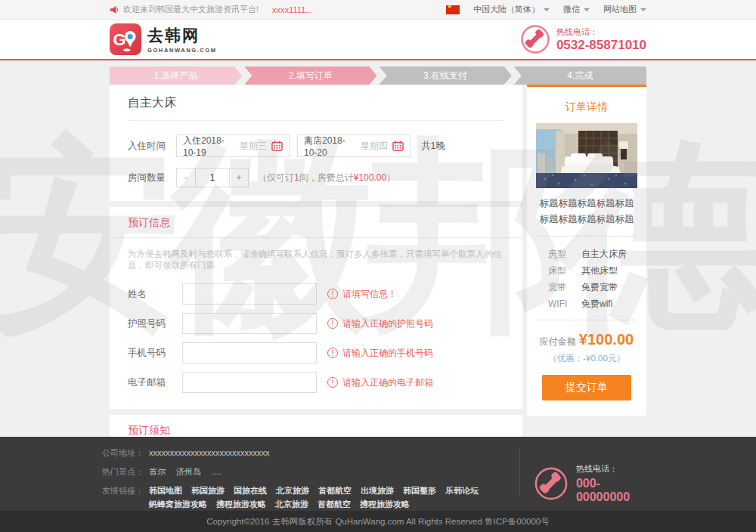 This screenshot has height=532, width=756. I want to click on email-error: 请输入正确的电子邮箱, so click(380, 382).